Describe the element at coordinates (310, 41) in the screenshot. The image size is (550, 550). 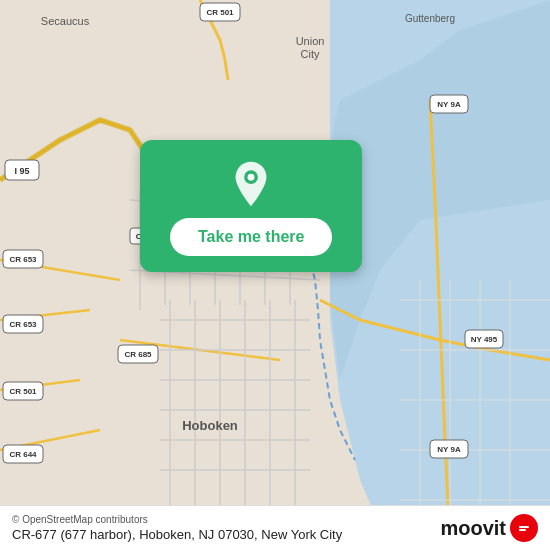
I see `svg-text: Union` at that location.